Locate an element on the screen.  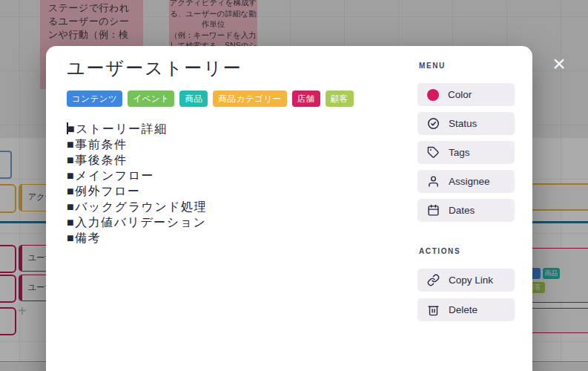
body-line: ■バックグラウンド処理 is located at coordinates (230, 206).